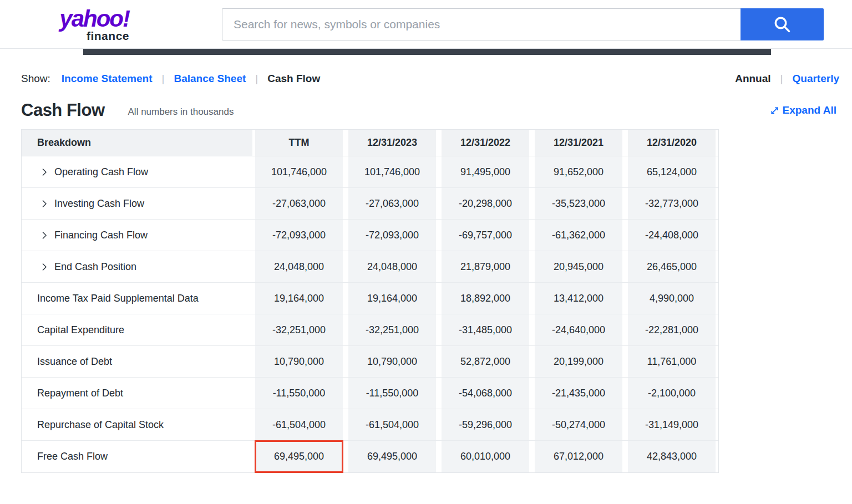  What do you see at coordinates (294, 79) in the screenshot?
I see `tab-cash-flow: Cash Flow` at bounding box center [294, 79].